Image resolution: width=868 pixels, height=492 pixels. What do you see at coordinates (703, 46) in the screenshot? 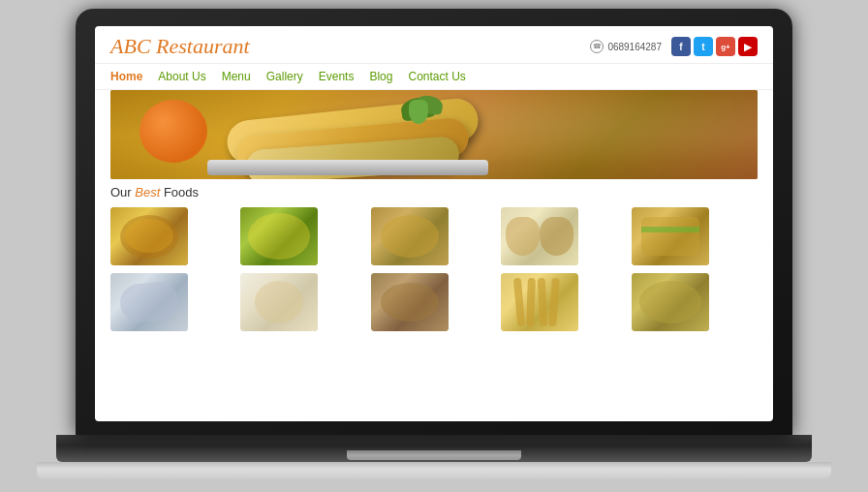
I see `twitter-icon: t` at bounding box center [703, 46].